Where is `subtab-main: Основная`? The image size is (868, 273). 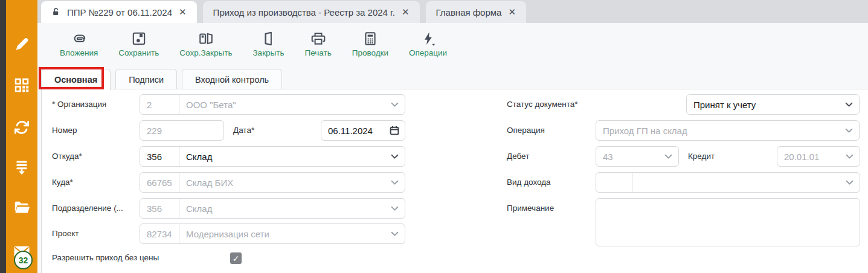
subtab-main: Основная is located at coordinates (76, 80).